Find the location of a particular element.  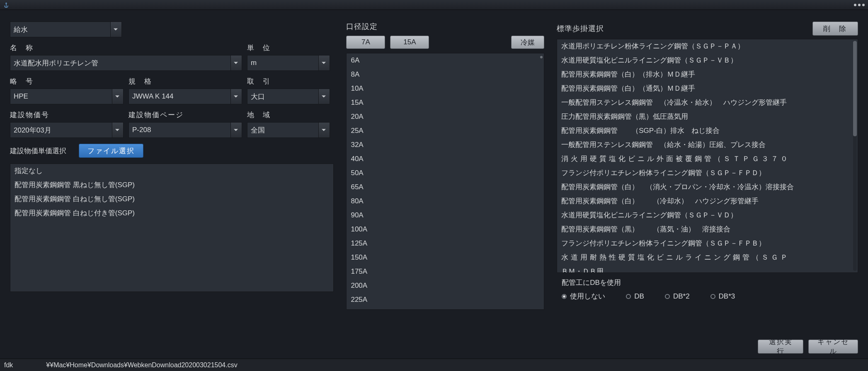

unit-value: m is located at coordinates (254, 63).